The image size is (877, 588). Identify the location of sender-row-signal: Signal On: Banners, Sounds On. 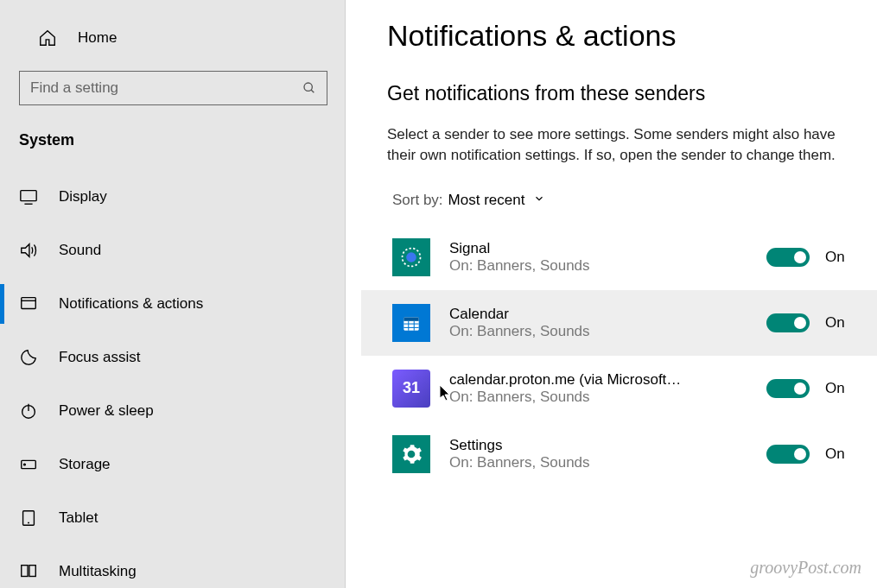
(619, 257).